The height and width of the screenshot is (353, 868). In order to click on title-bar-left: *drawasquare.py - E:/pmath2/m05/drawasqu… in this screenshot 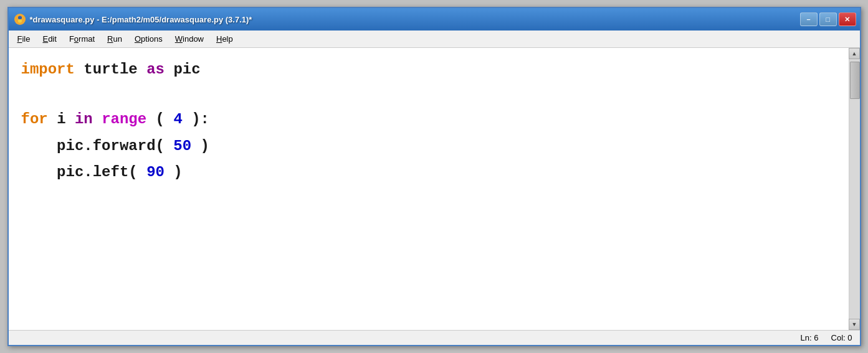, I will do `click(133, 19)`.